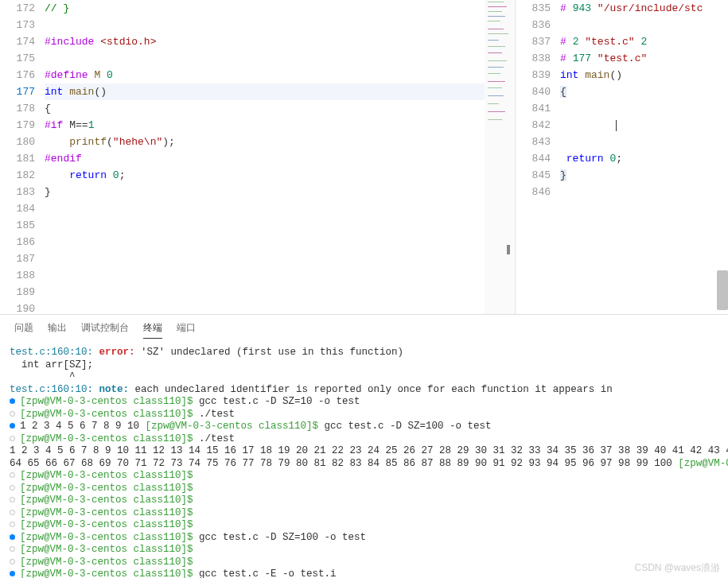 The image size is (728, 578). I want to click on scrollbar-vertical, so click(722, 290).